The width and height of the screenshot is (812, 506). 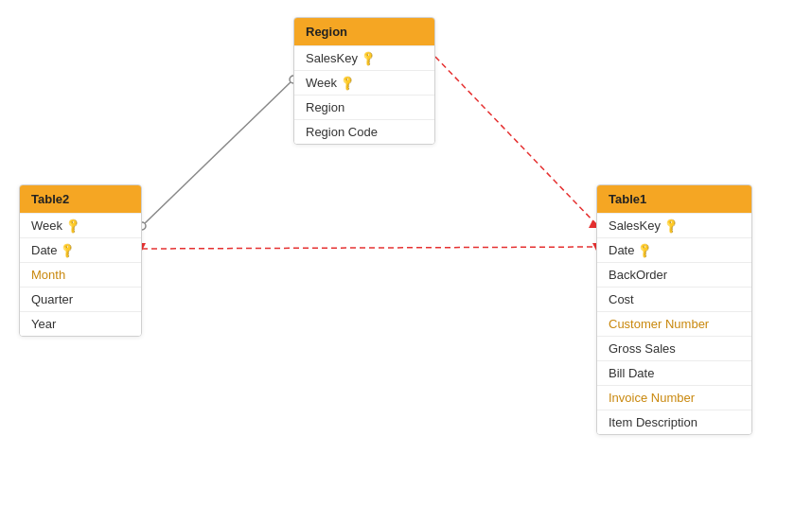 I want to click on t2-date-label: Date, so click(x=44, y=250).